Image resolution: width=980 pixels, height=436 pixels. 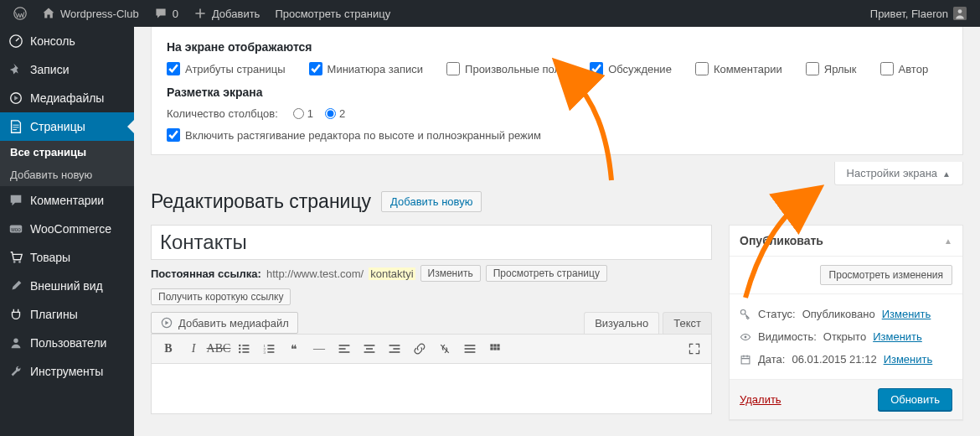 What do you see at coordinates (557, 47) in the screenshot?
I see `show-on-screen-heading: На экране отображаются` at bounding box center [557, 47].